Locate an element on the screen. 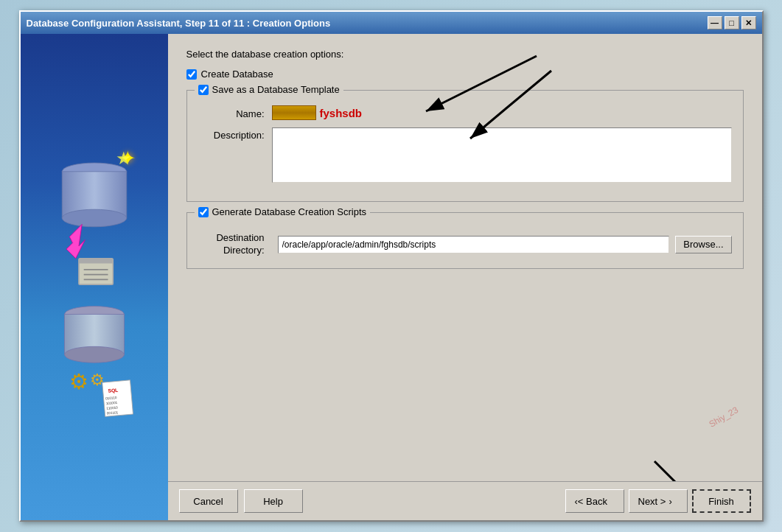  window-title: Database Configuration Assistant, Step 1… is located at coordinates (178, 24).